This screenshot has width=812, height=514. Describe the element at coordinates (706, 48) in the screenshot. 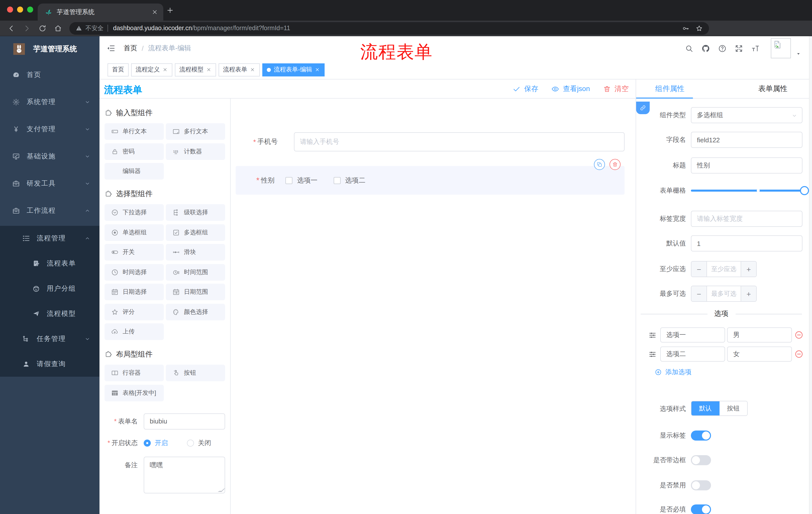

I see `github-button` at that location.